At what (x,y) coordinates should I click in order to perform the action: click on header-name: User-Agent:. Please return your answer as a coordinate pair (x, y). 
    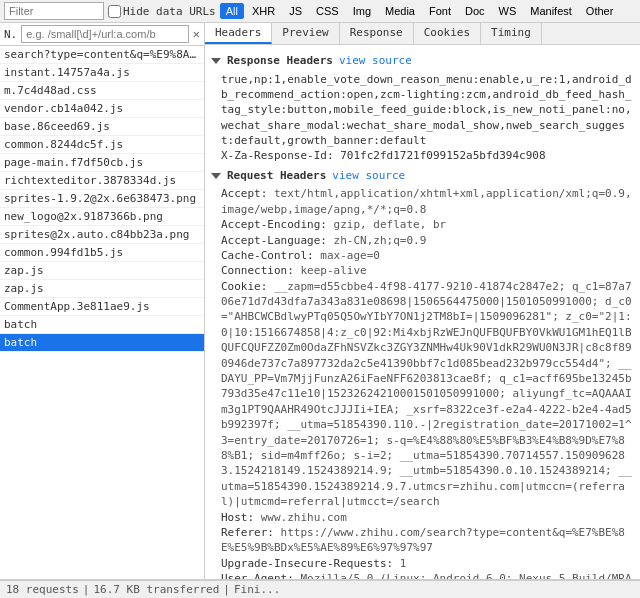
    Looking at the image, I should click on (260, 576).